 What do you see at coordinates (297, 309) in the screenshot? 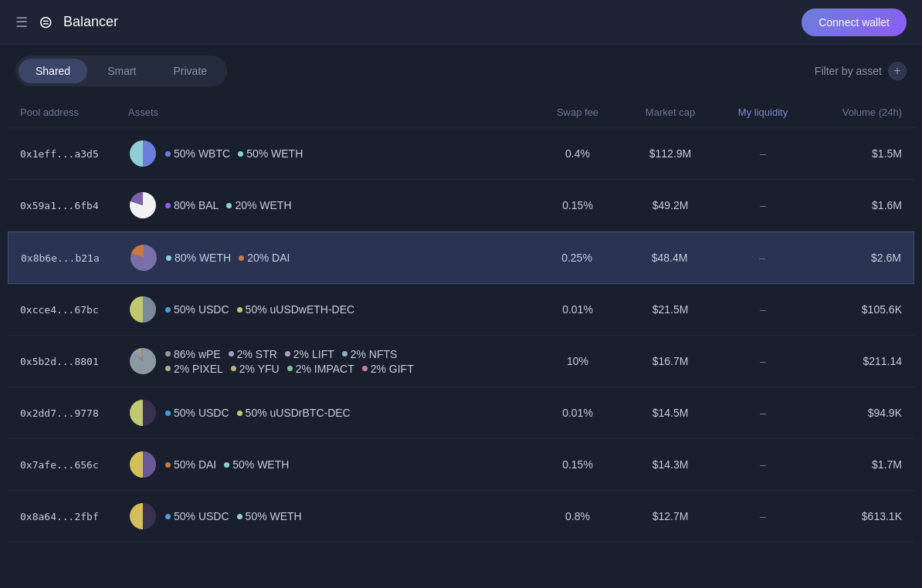
I see `asset-tag: 50% uUSDwETH-DEC` at bounding box center [297, 309].